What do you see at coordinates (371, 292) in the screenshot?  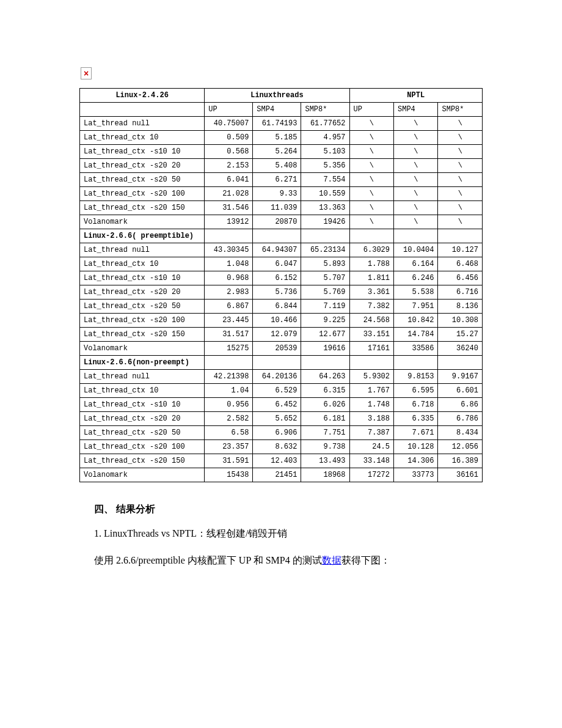 I see `data-cell: 3.361` at bounding box center [371, 292].